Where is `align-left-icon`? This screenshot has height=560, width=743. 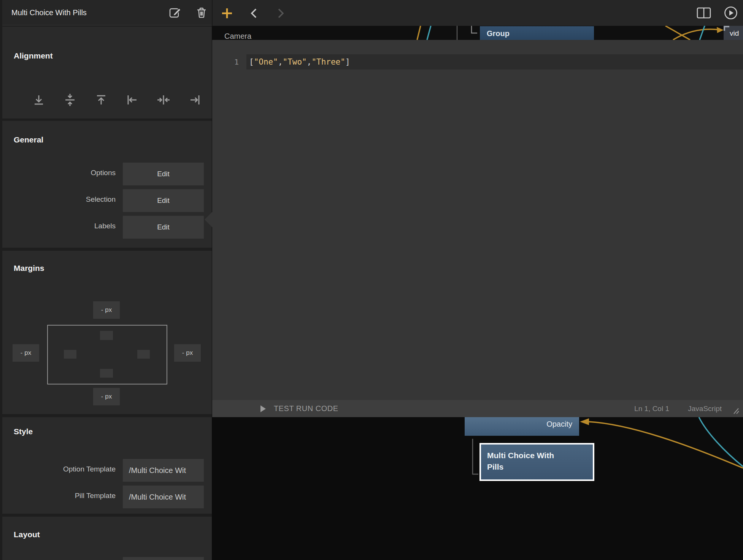
align-left-icon is located at coordinates (132, 100).